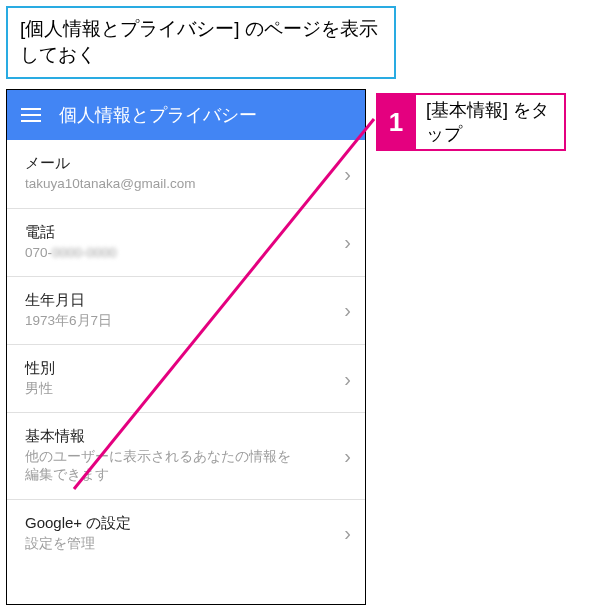 This screenshot has height=607, width=600. I want to click on list-item-title: 基本情報, so click(187, 436).